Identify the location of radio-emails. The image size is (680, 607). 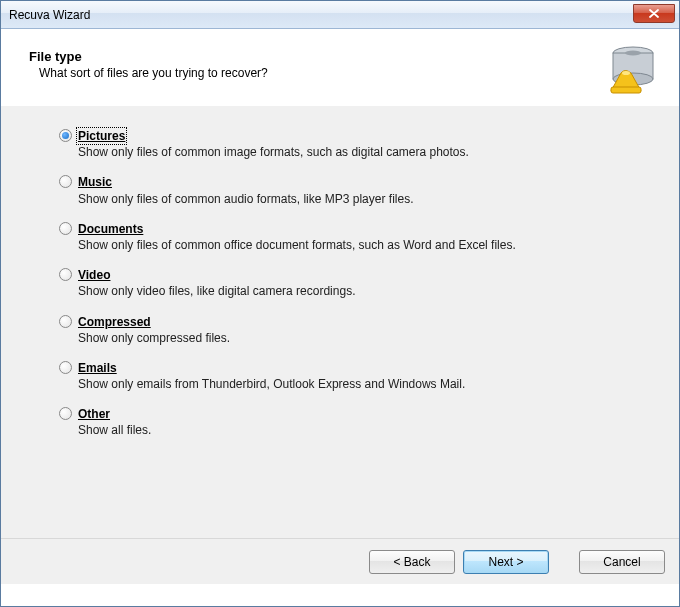
(66, 368).